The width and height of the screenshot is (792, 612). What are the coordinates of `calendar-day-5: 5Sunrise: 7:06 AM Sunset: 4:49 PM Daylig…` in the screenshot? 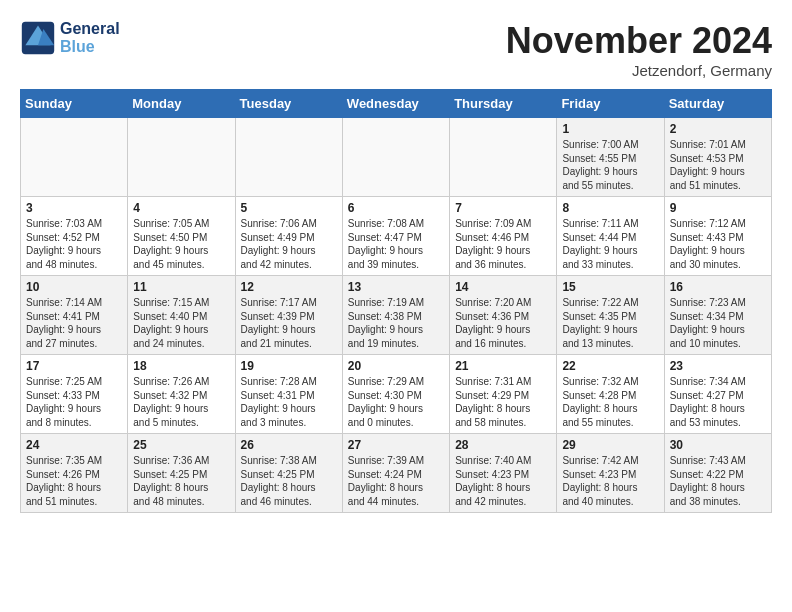 It's located at (288, 236).